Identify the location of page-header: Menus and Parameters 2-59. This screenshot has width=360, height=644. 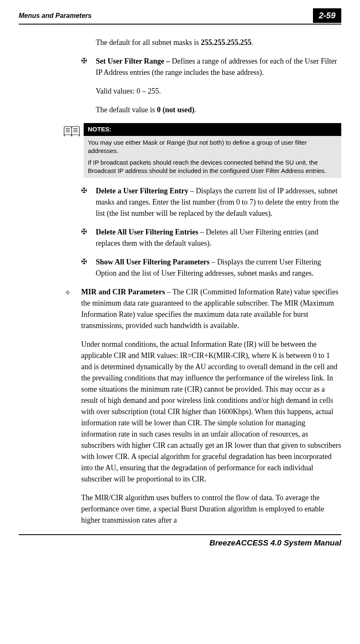
(180, 17).